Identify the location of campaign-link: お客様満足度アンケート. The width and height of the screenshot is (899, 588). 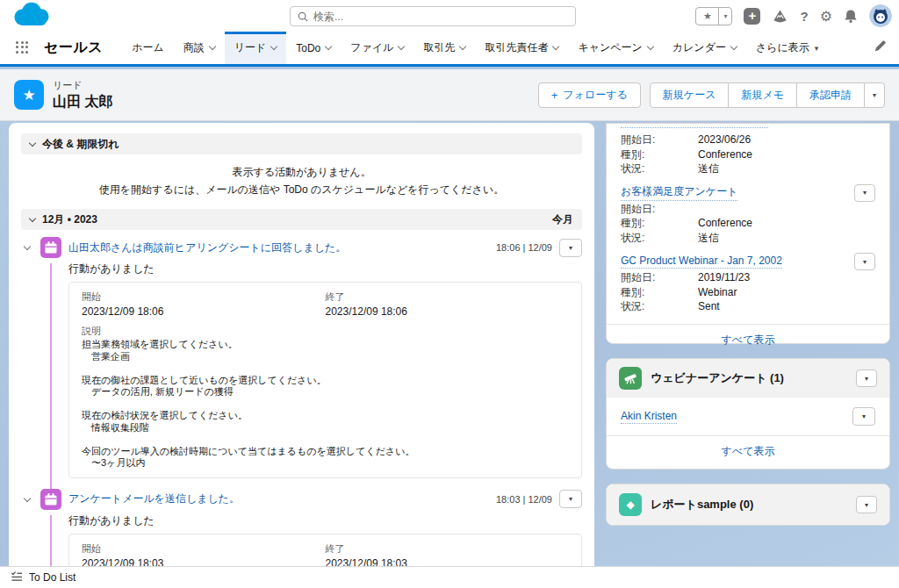
(680, 193).